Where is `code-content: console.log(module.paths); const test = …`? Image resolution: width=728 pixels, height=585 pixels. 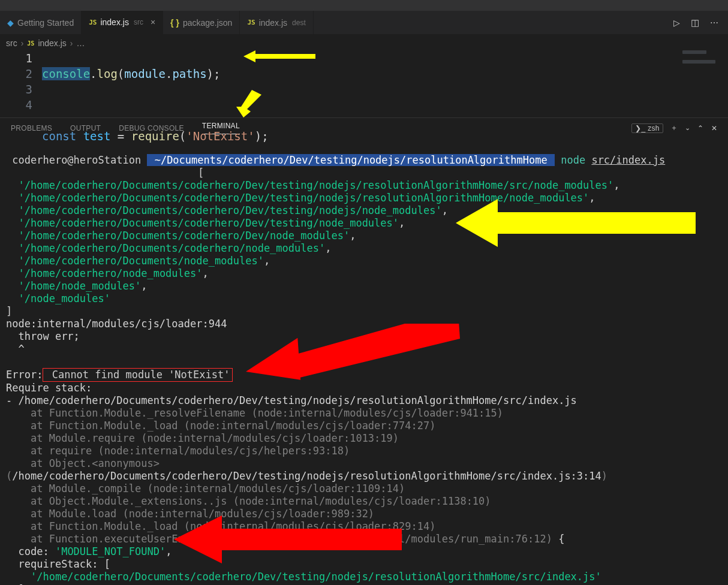
code-content: console.log(module.paths); const test = … is located at coordinates (385, 84).